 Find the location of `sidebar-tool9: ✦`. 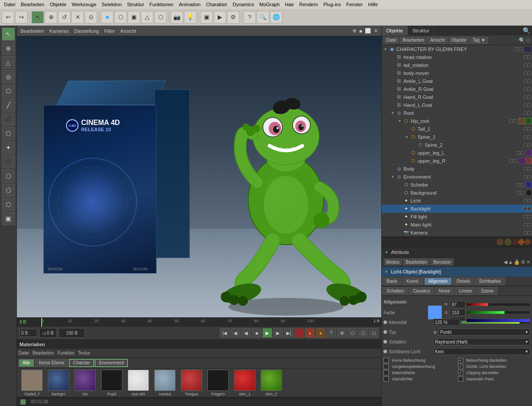

sidebar-tool9: ✦ is located at coordinates (8, 148).